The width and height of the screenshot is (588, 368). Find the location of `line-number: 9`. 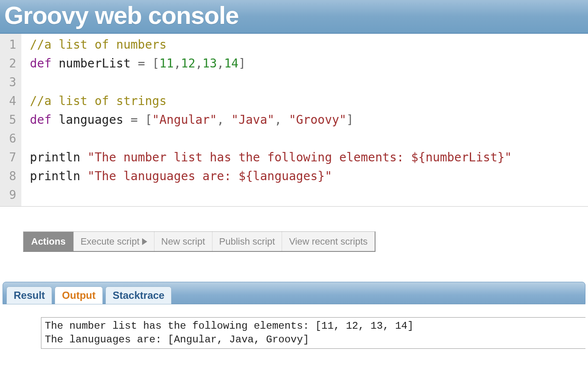

line-number: 9 is located at coordinates (10, 195).